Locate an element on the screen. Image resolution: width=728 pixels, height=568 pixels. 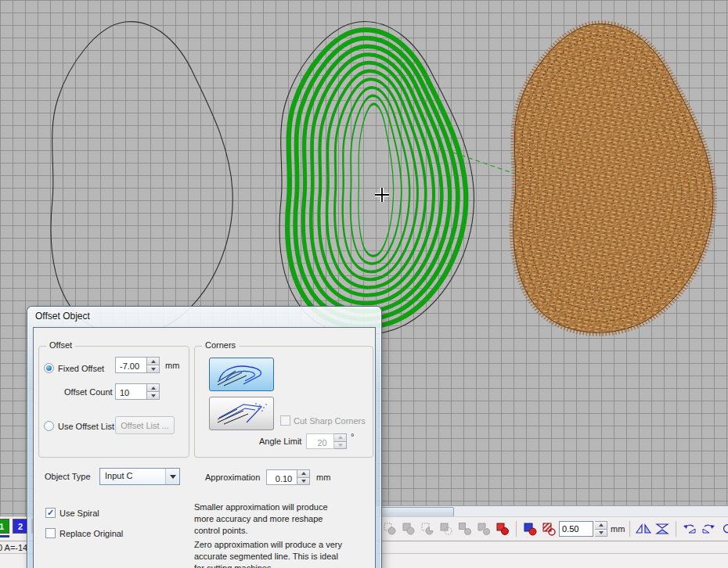
offset-spiral-shape is located at coordinates (377, 178).